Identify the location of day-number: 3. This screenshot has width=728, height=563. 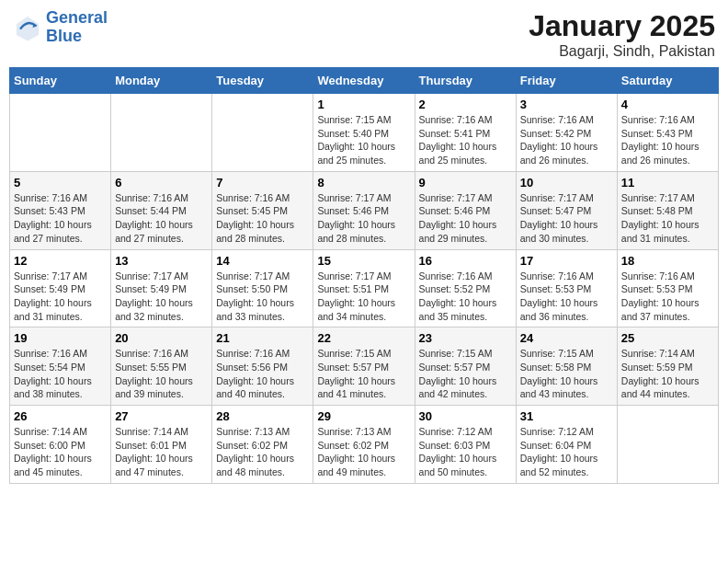
(566, 105).